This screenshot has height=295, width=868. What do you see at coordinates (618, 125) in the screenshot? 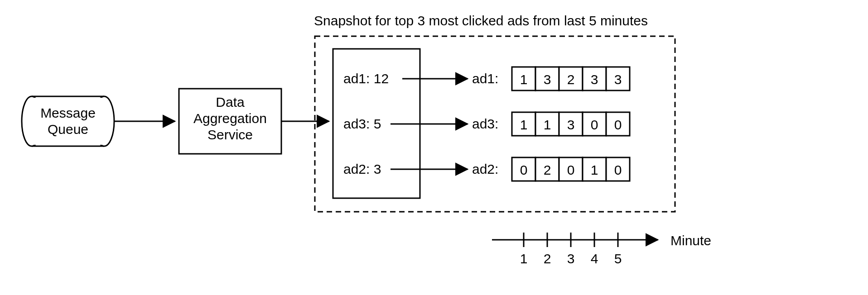
I see `cell-ad3-m5: 0` at bounding box center [618, 125].